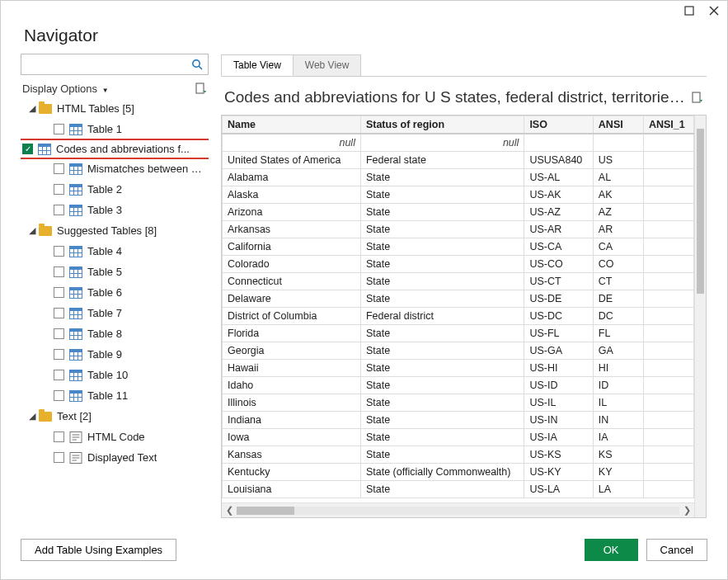  Describe the element at coordinates (122, 457) in the screenshot. I see `tree-item-label: Displayed Text` at that location.